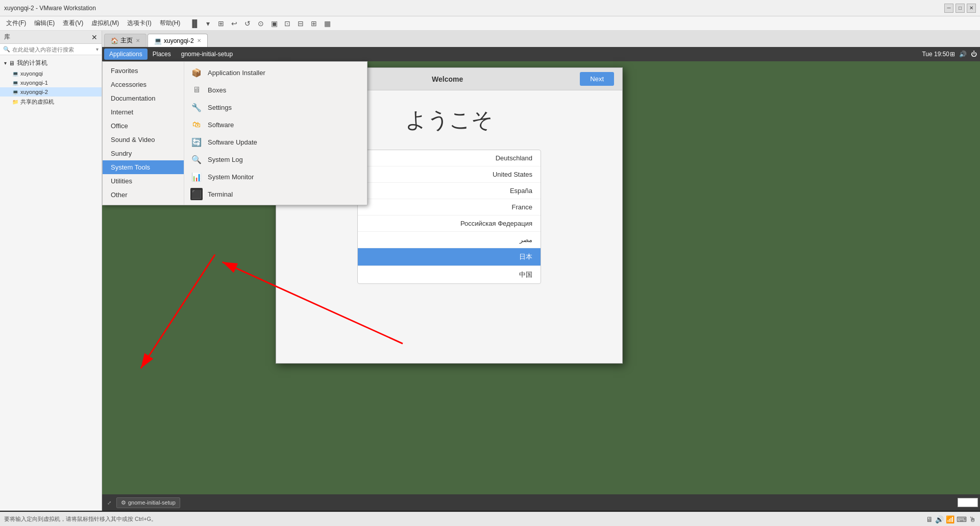  I want to click on tab-home-close: ✕, so click(138, 41).